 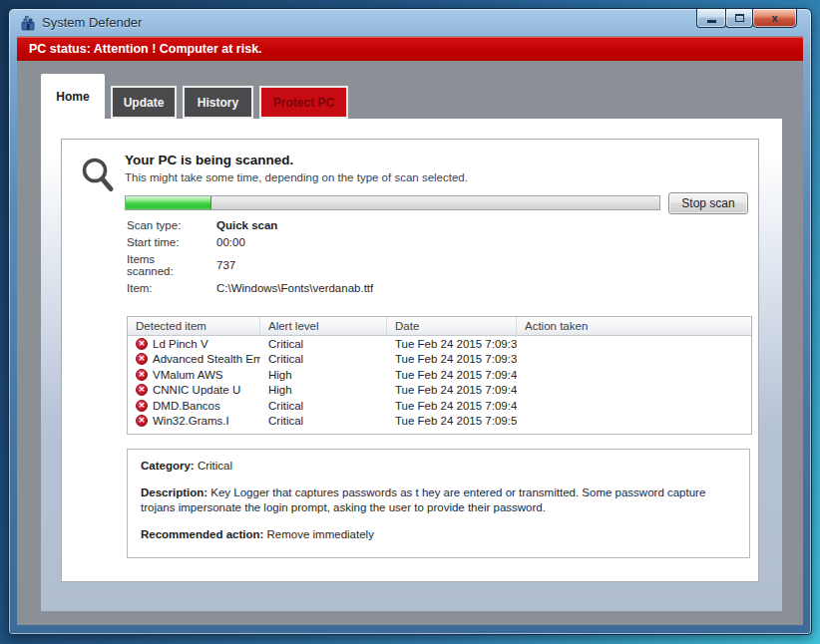 I want to click on category-line: Category: Critical, so click(x=439, y=467).